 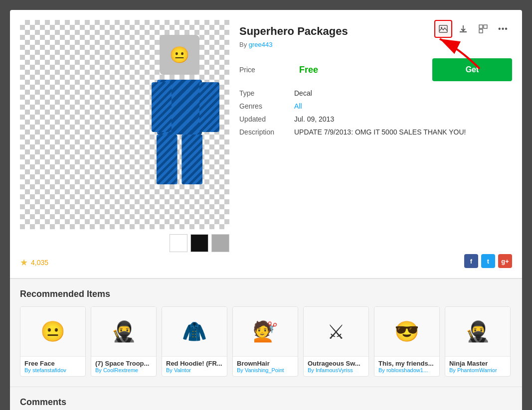 I want to click on more-options-button: •••, so click(x=503, y=29).